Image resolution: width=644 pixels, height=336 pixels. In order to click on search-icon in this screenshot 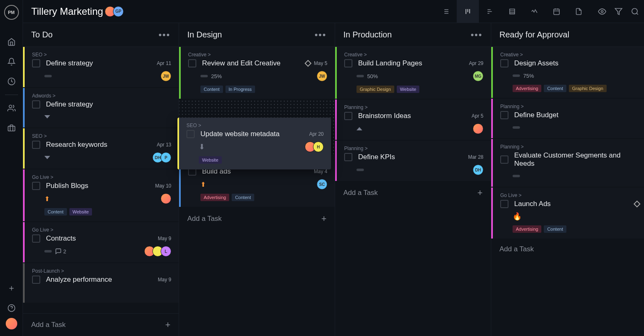, I will do `click(635, 12)`.